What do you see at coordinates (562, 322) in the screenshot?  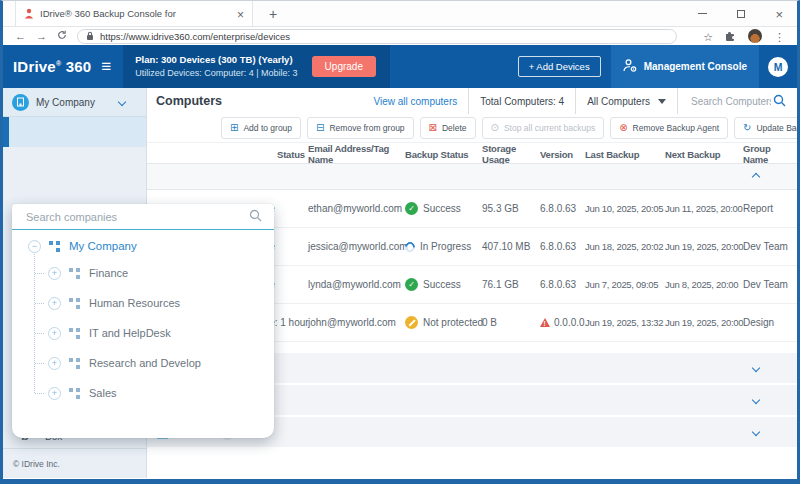 I see `version-cell: 0.0.0.0` at bounding box center [562, 322].